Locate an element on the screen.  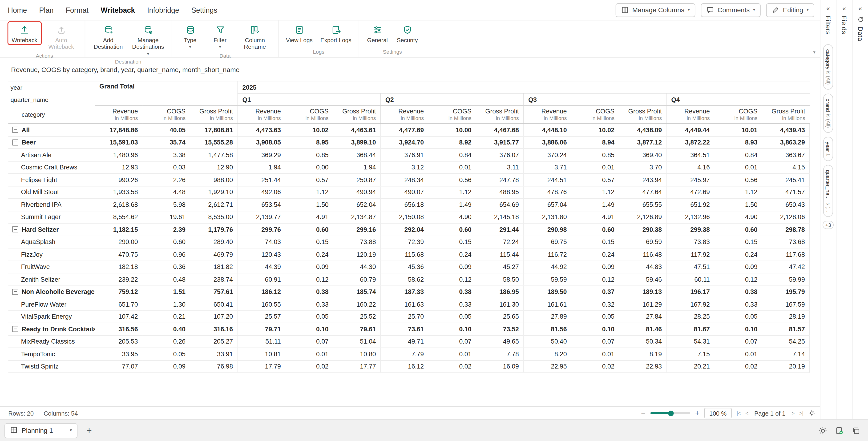
value-cell: 196.17 is located at coordinates (690, 292).